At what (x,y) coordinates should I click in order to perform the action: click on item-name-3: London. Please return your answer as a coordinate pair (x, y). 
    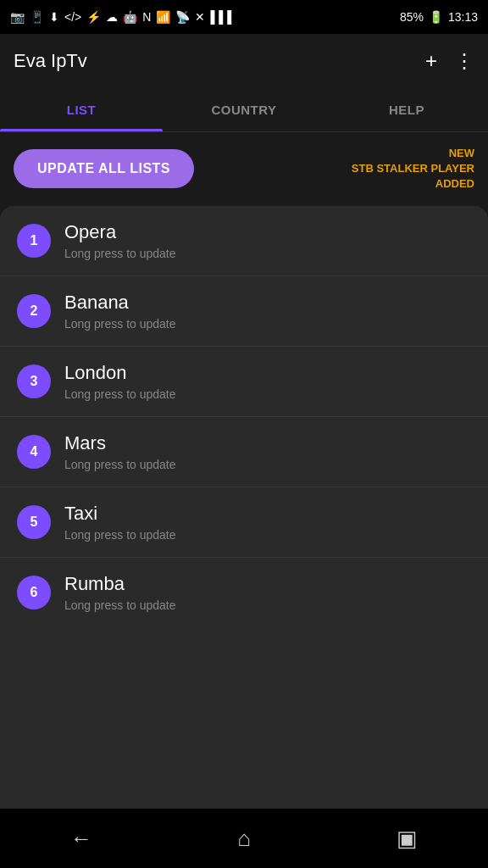
    Looking at the image, I should click on (268, 373).